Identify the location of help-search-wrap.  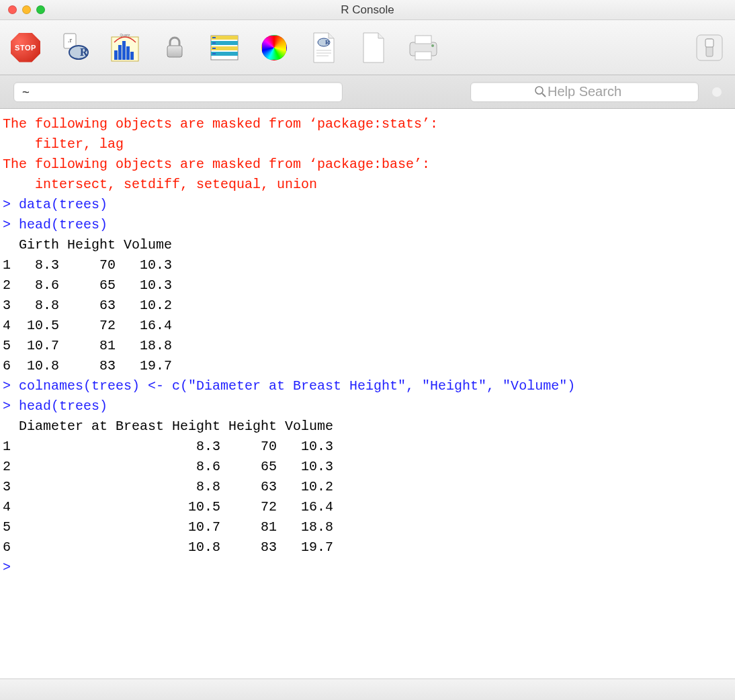
(585, 92).